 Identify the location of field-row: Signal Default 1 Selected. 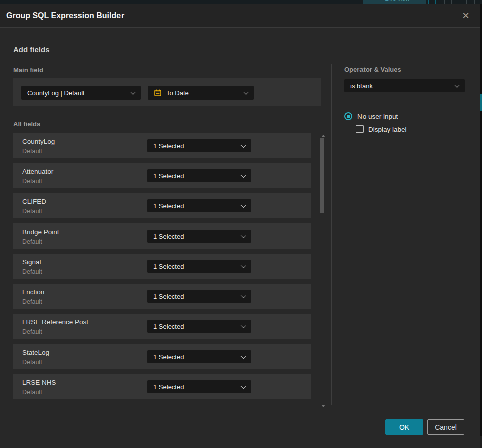
(162, 266).